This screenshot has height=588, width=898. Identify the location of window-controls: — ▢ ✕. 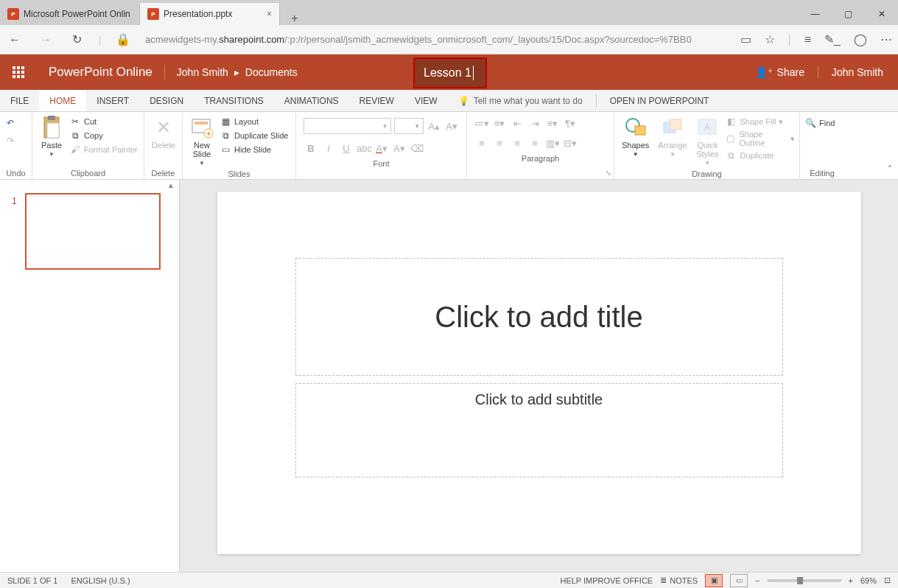
(849, 14).